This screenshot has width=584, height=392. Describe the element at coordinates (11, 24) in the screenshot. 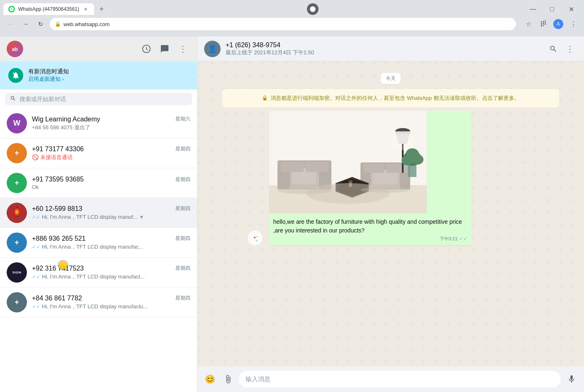

I see `back-button: ←` at that location.